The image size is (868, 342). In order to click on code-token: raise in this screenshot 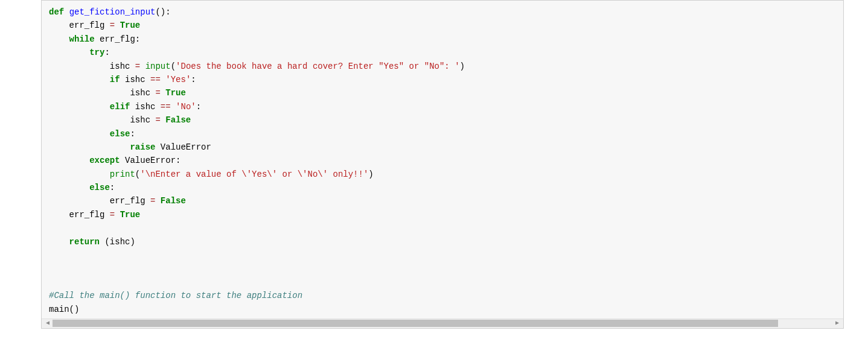, I will do `click(142, 147)`.